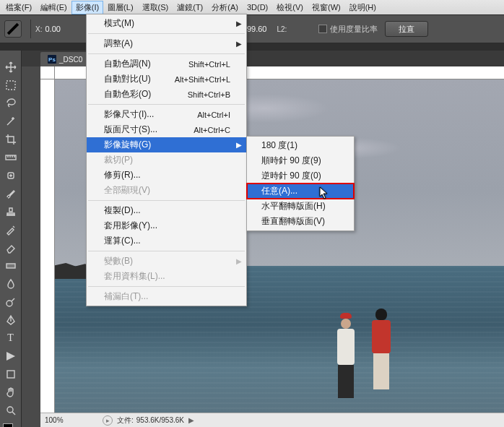 The height and width of the screenshot is (427, 504). What do you see at coordinates (11, 320) in the screenshot?
I see `pen-tool-icon` at bounding box center [11, 320].